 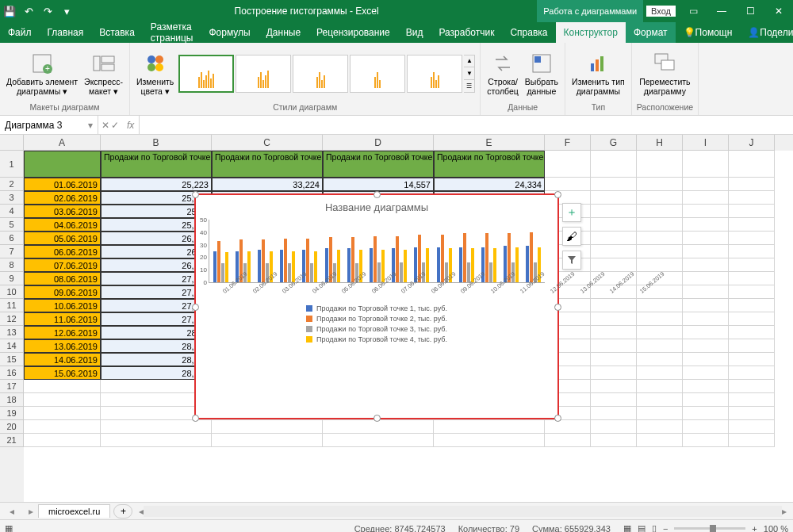 I want to click on cell: 01.06.2019, so click(x=62, y=184).